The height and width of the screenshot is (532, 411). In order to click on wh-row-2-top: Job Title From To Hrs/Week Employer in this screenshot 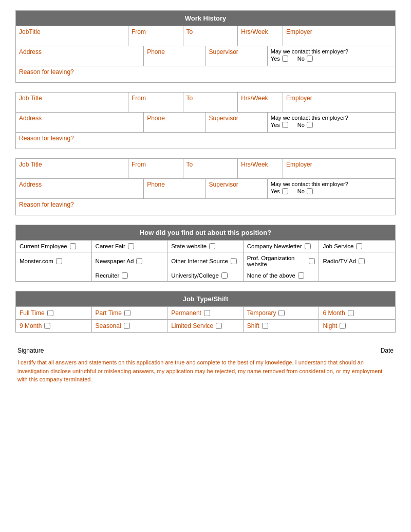, I will do `click(206, 102)`.